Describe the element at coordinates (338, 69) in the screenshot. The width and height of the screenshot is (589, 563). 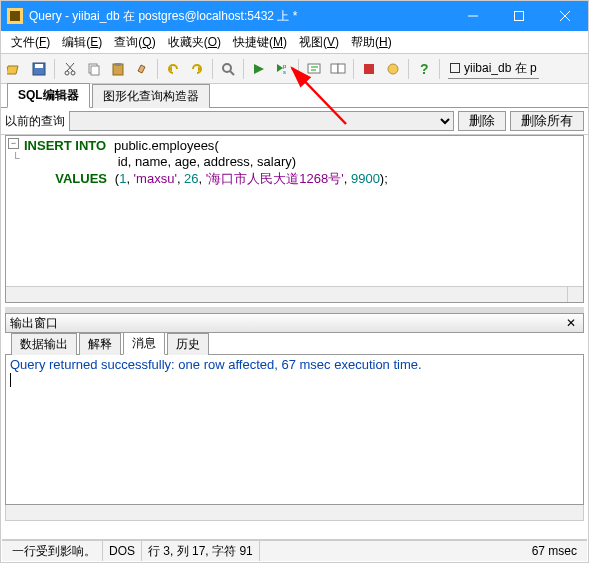
I see `explain-analyze-icon` at that location.